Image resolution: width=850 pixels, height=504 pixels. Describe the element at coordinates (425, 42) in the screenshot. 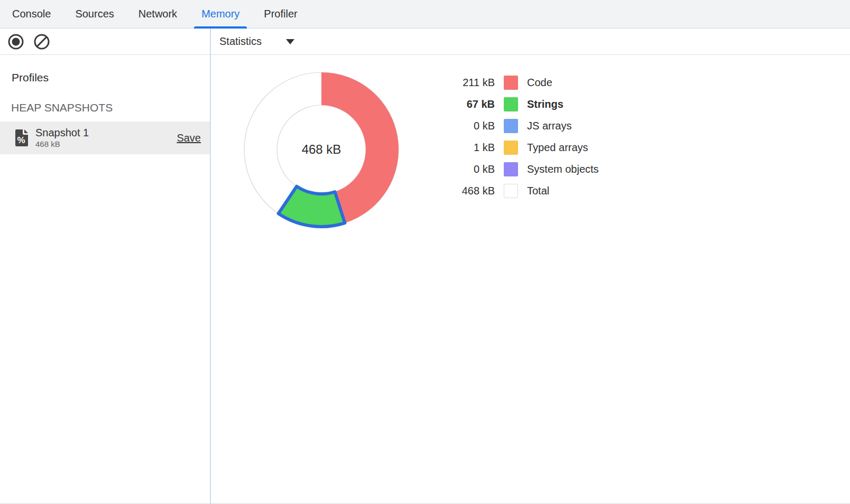

I see `memory-toolbar: Statistics` at that location.